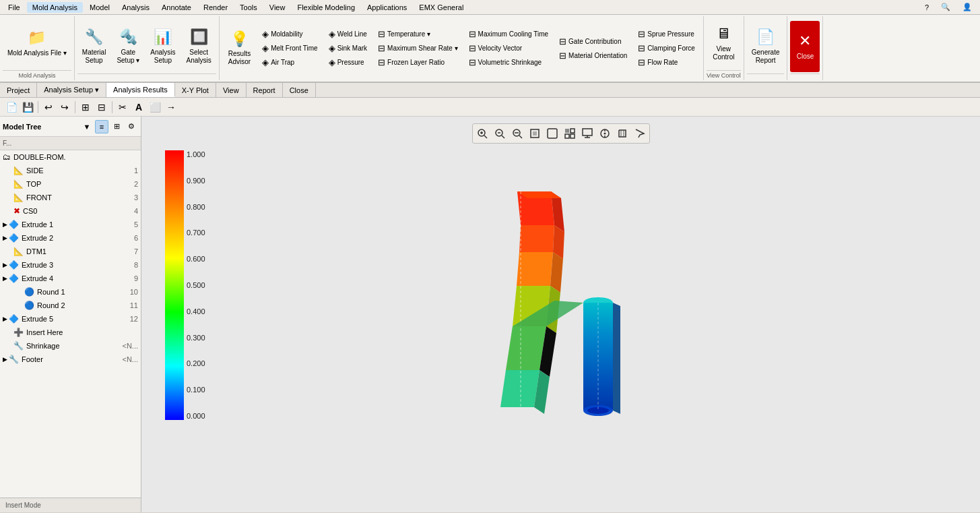 Image resolution: width=980 pixels, height=513 pixels. I want to click on redo-button: ↪, so click(65, 107).